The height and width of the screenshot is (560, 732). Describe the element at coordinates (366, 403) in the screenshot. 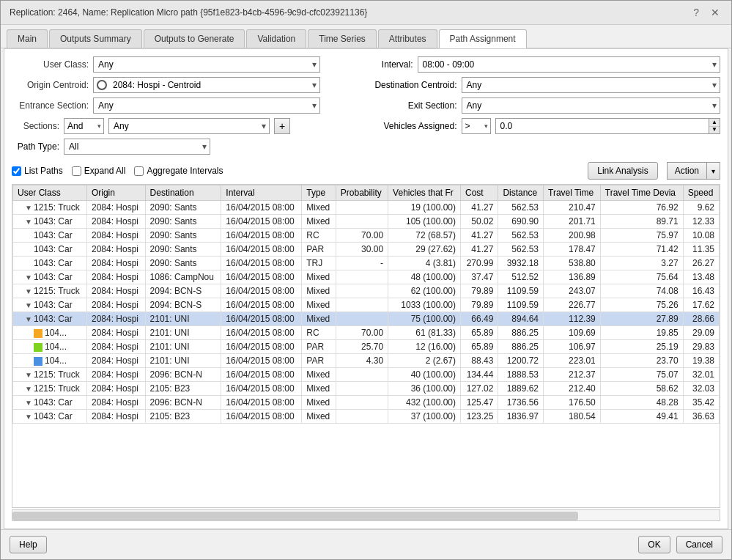

I see `table-row: ▼1043: Car2084: Hospi2096: BCN-N16/04/20…` at that location.